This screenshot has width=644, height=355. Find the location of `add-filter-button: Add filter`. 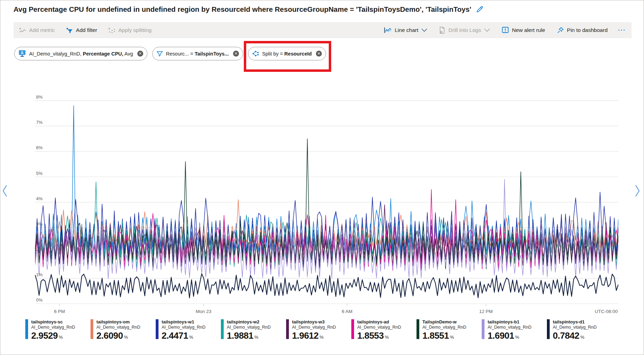

add-filter-button: Add filter is located at coordinates (81, 30).